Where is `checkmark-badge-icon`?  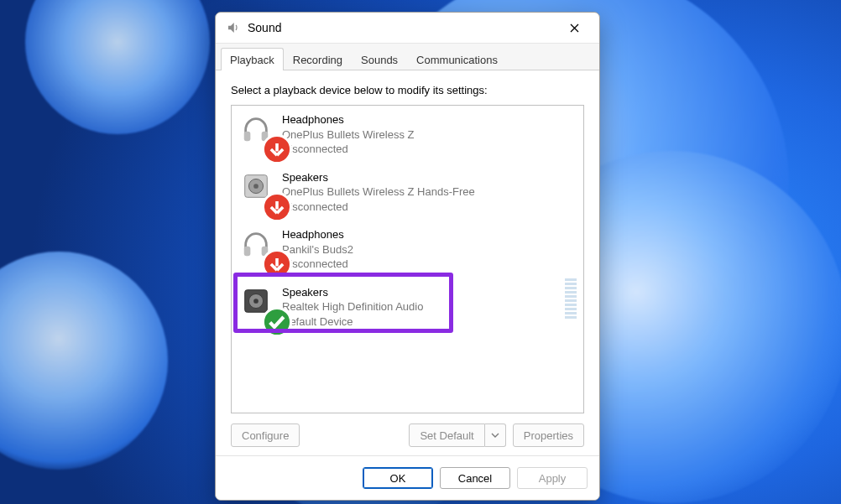
checkmark-badge-icon is located at coordinates (268, 313).